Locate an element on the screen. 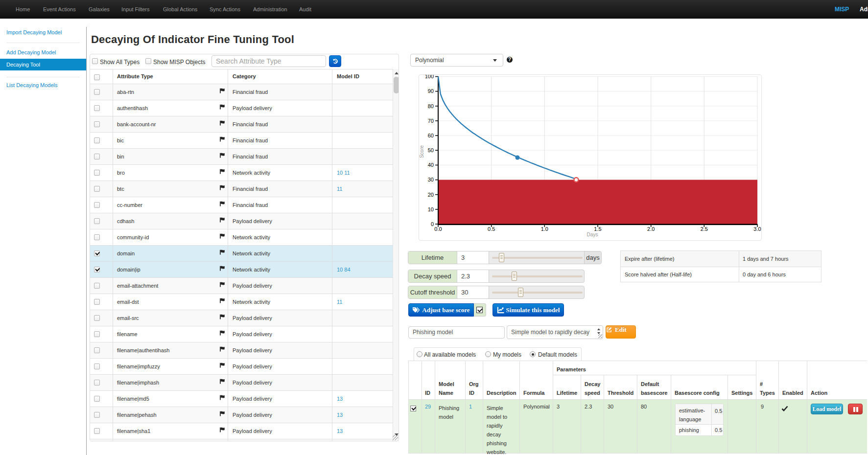 Image resolution: width=868 pixels, height=455 pixels. svg-text: 2.0 is located at coordinates (651, 229).